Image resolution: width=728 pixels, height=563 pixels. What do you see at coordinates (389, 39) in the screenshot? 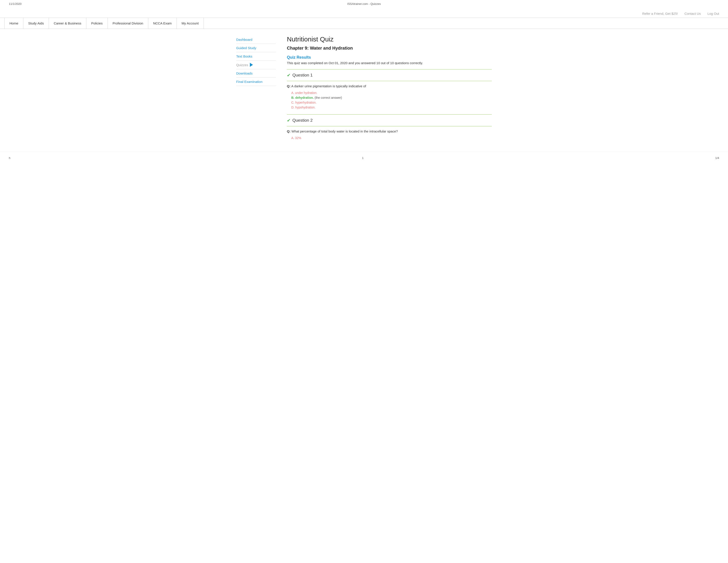
I see `page-title: Nutritionist Quiz` at bounding box center [389, 39].